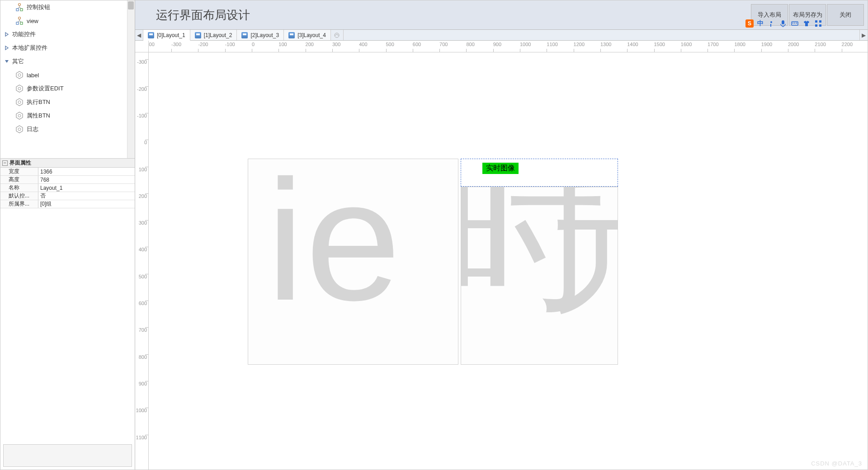  I want to click on tree-node-1: view, so click(68, 21).